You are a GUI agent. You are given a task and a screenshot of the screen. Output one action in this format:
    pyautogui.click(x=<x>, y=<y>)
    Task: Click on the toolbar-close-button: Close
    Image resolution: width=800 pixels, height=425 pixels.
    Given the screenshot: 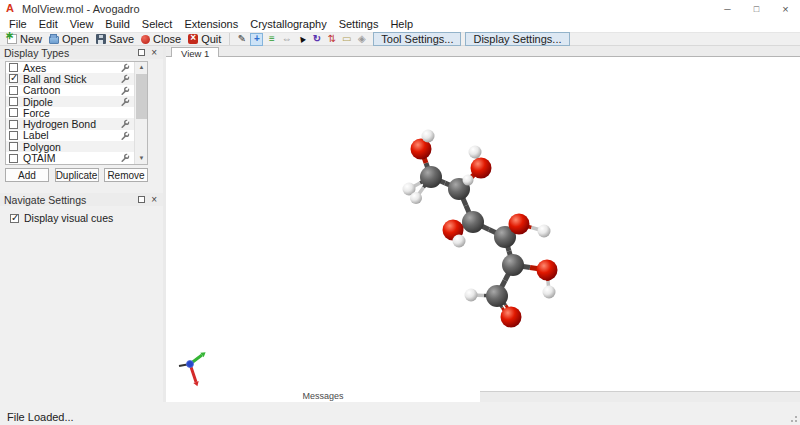 What is the action you would take?
    pyautogui.click(x=161, y=40)
    